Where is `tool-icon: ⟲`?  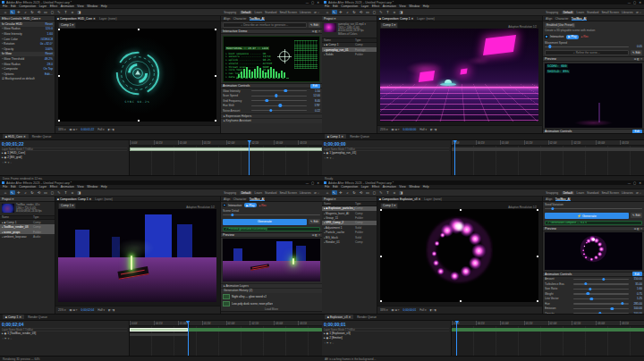 tool-icon: ⟲ is located at coordinates (361, 13).